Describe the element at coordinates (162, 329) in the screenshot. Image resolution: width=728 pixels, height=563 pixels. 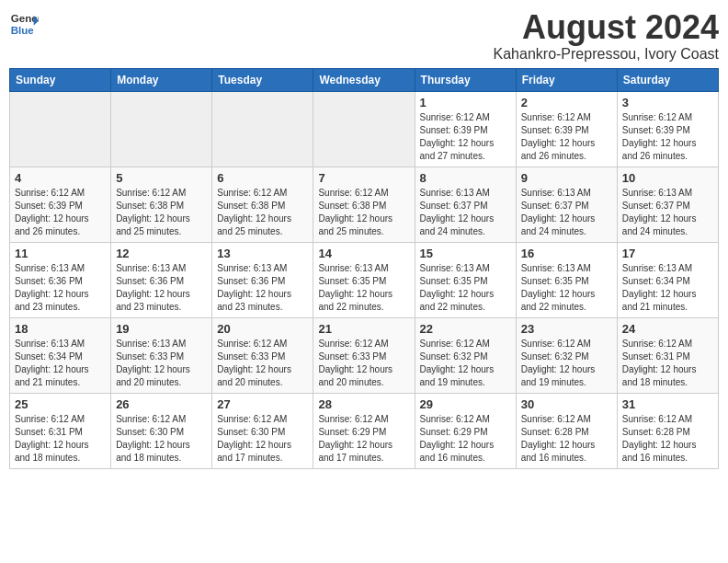
I see `day-number: 19` at that location.